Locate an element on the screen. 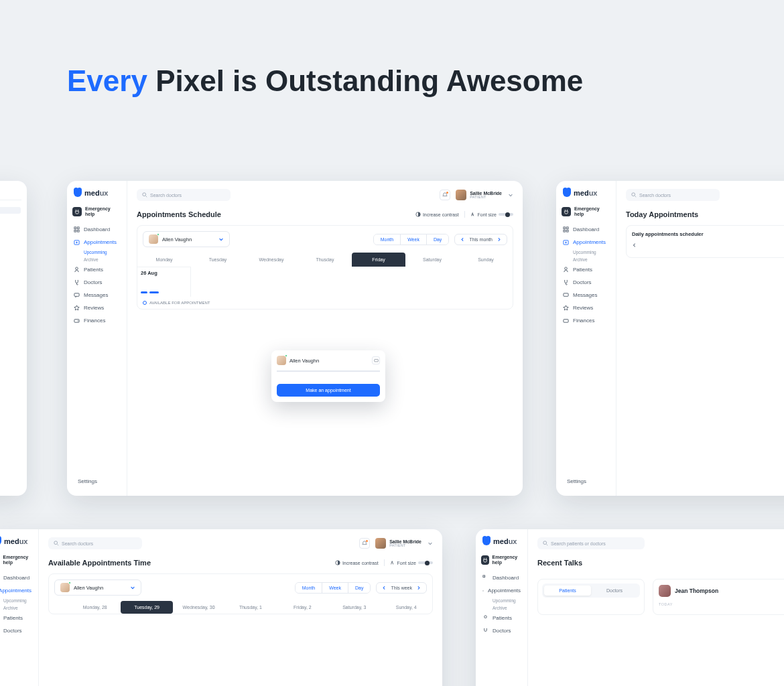 The height and width of the screenshot is (686, 784). appointment-popover: Allen Vaughn Make an appointment is located at coordinates (328, 376).